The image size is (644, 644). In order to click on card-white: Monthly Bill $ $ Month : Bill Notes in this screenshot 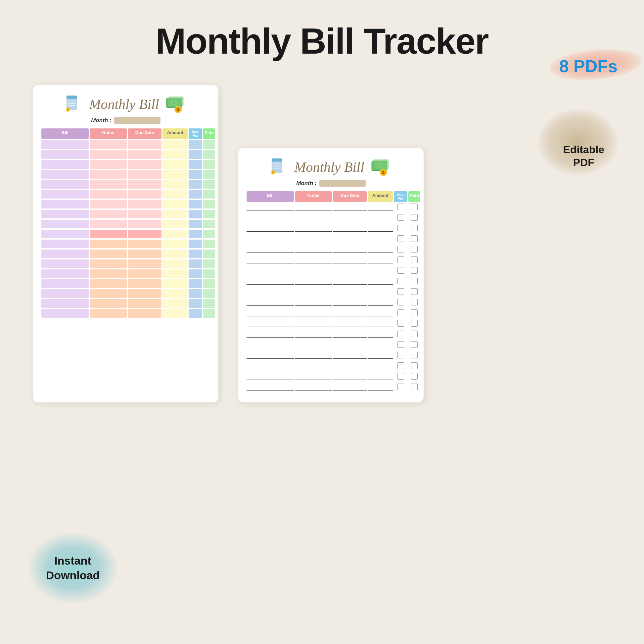, I will do `click(331, 275)`.